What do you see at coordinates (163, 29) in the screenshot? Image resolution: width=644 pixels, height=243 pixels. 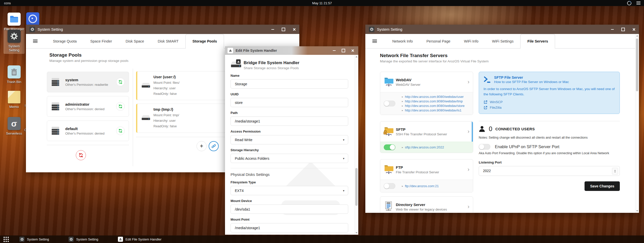 I see `storage-window-titlebar: System Setting ×` at bounding box center [163, 29].